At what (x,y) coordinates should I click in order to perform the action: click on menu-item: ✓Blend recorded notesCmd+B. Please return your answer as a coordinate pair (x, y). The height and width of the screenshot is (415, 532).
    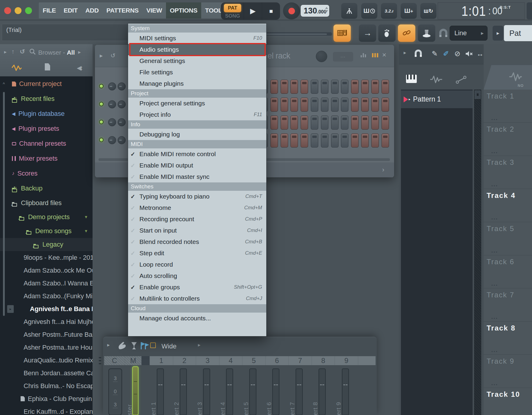
    Looking at the image, I should click on (197, 242).